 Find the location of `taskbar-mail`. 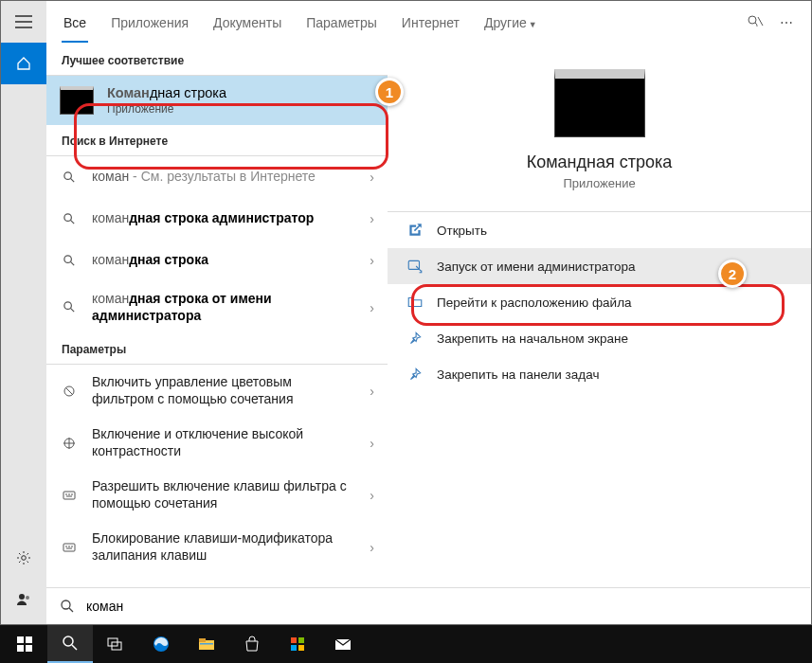

taskbar-mail is located at coordinates (343, 644).